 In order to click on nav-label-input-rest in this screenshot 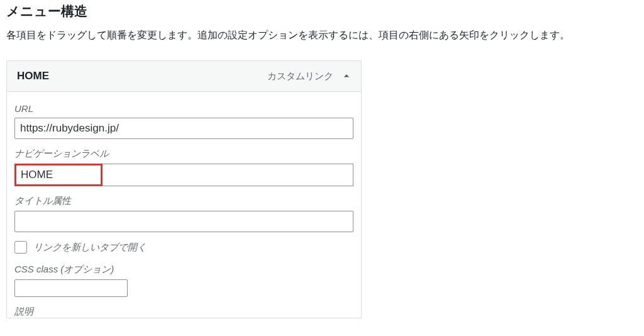, I will do `click(228, 175)`.